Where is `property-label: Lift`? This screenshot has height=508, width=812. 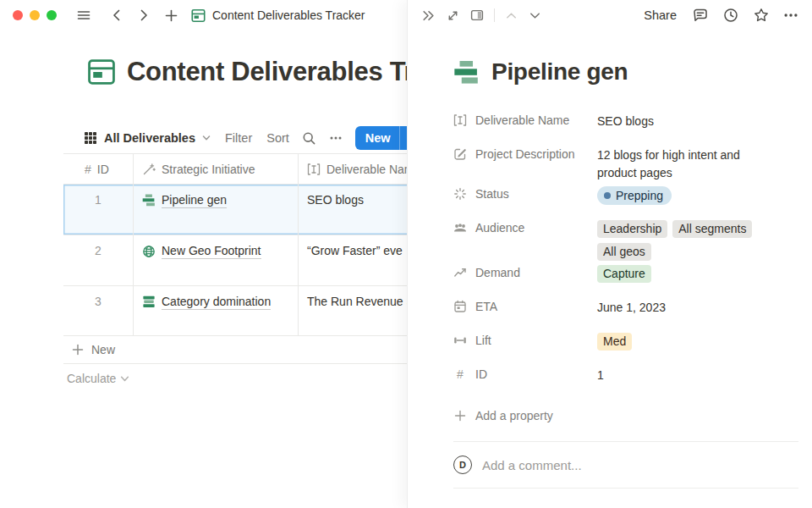
property-label: Lift is located at coordinates (525, 340).